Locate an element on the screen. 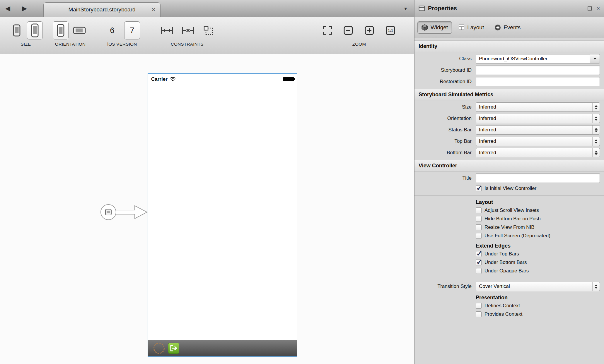 The width and height of the screenshot is (604, 364). under-bottom-bars-checkbox is located at coordinates (479, 262).